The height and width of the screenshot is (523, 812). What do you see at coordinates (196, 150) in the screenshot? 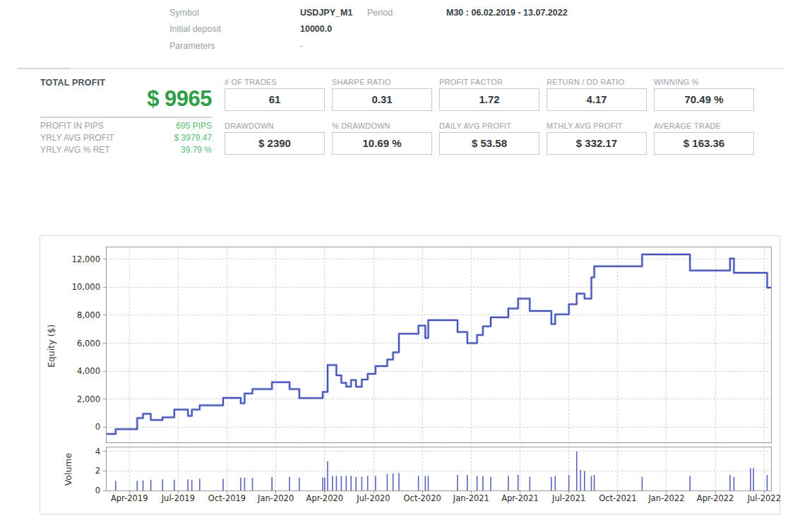
I see `summary-row-value: 39.79 %` at bounding box center [196, 150].